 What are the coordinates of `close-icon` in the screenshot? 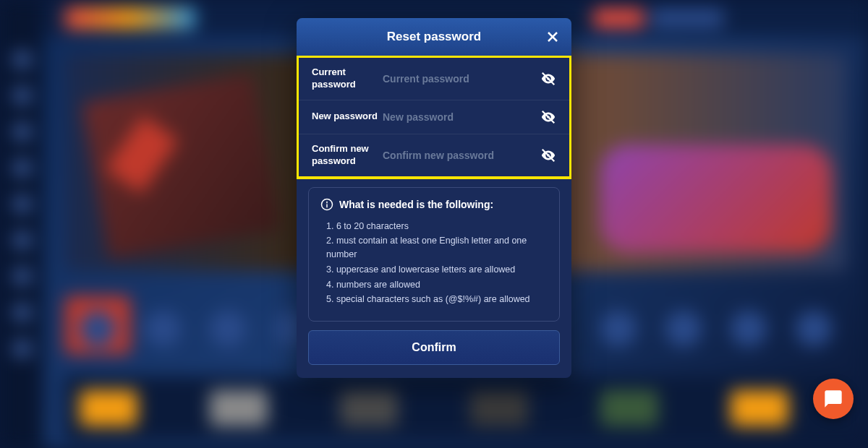 It's located at (553, 37).